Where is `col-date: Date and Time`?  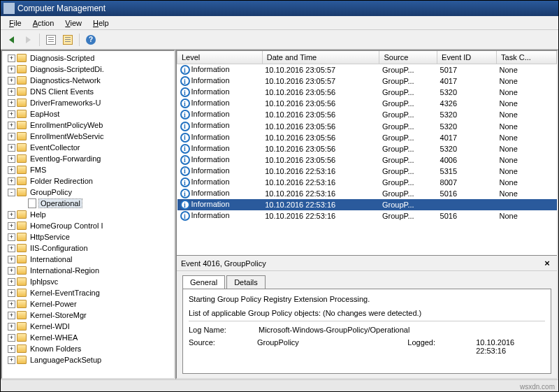
col-date: Date and Time is located at coordinates (321, 57).